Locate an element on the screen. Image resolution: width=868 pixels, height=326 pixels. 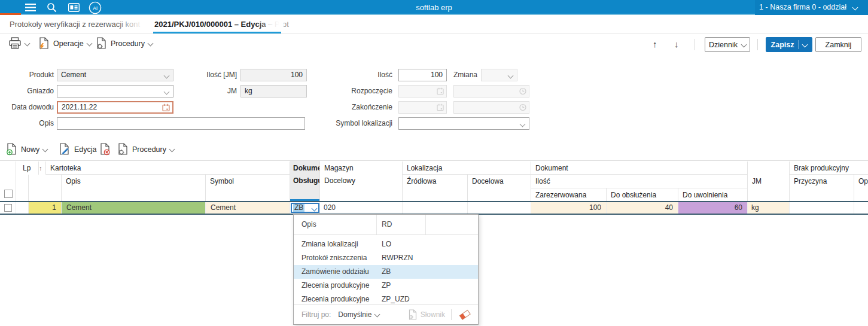
header-symbol: Symbol is located at coordinates (248, 188).